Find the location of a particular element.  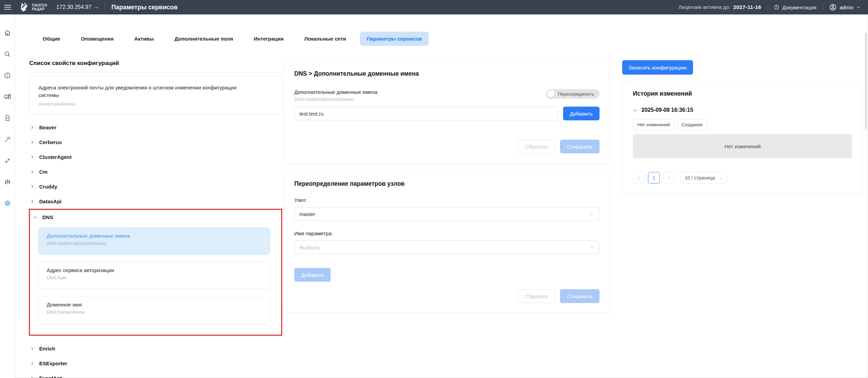

history-tag-creation: Создание is located at coordinates (692, 125).